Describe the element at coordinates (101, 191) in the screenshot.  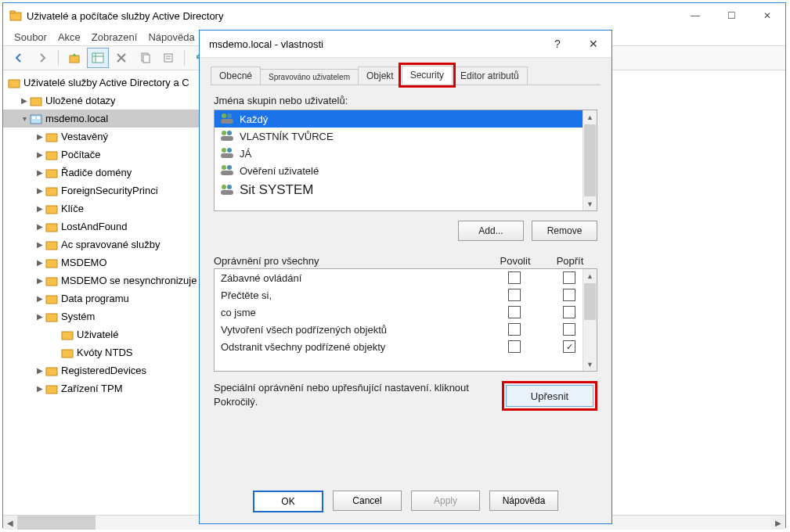
I see `tree-node: ▶ForeignSecurityPrinci` at that location.